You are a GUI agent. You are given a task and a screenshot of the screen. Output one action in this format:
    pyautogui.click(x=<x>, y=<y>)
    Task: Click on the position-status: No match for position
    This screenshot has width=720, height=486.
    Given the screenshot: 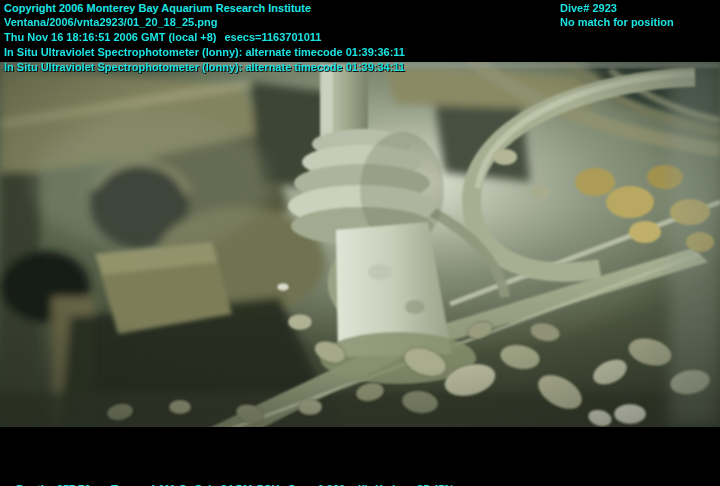 What is the action you would take?
    pyautogui.click(x=617, y=22)
    